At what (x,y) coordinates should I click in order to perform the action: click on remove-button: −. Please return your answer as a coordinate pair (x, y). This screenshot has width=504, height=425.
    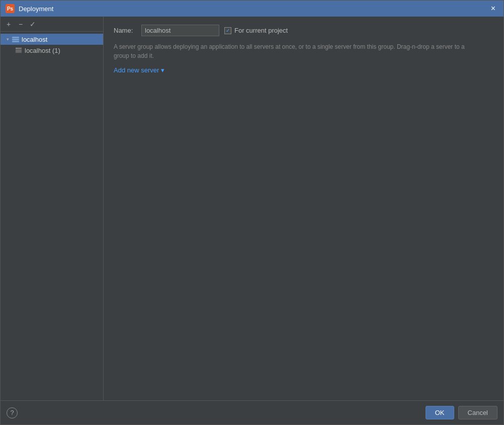
    Looking at the image, I should click on (21, 24).